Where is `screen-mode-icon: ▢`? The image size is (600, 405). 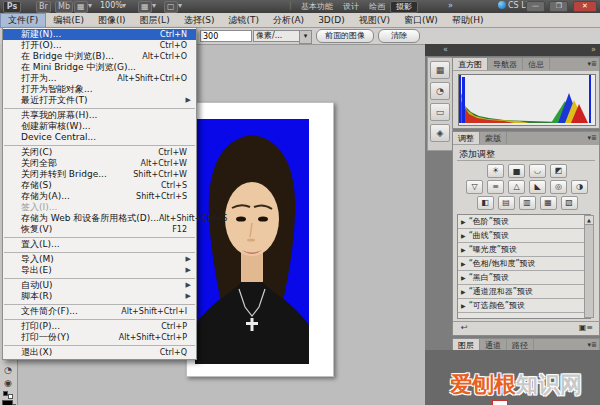
screen-mode-icon: ▢ is located at coordinates (171, 7).